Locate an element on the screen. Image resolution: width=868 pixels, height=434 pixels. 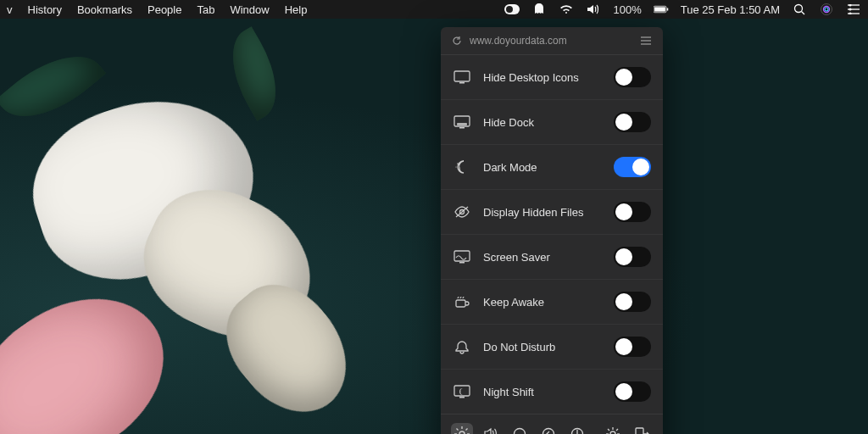
toggle-row-dark-mode: Dark Mode is located at coordinates (552, 168).